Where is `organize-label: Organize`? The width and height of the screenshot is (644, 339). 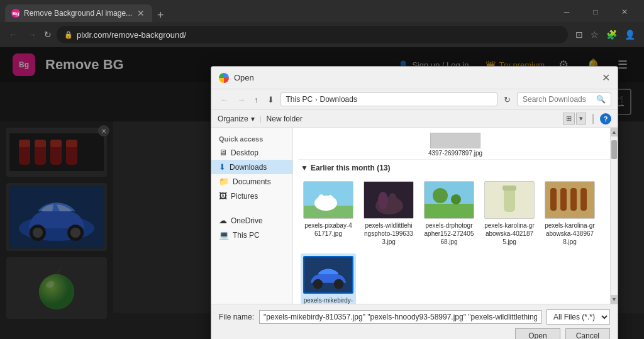 organize-label: Organize is located at coordinates (233, 119).